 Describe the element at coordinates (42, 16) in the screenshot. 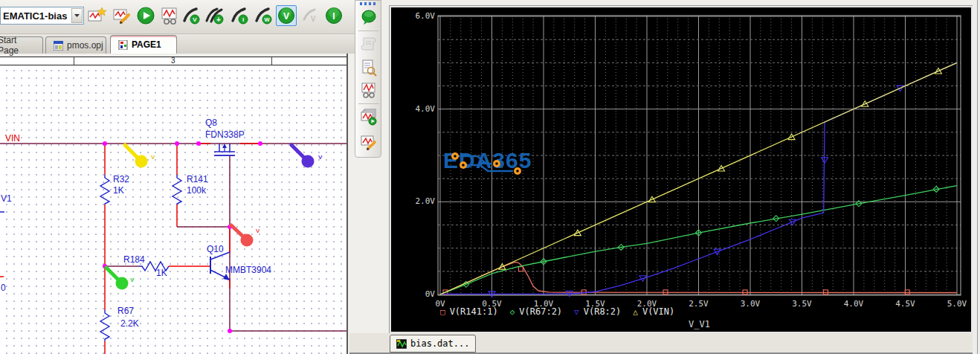

I see `simulation-profile-combo: EMATIC1-bias` at that location.